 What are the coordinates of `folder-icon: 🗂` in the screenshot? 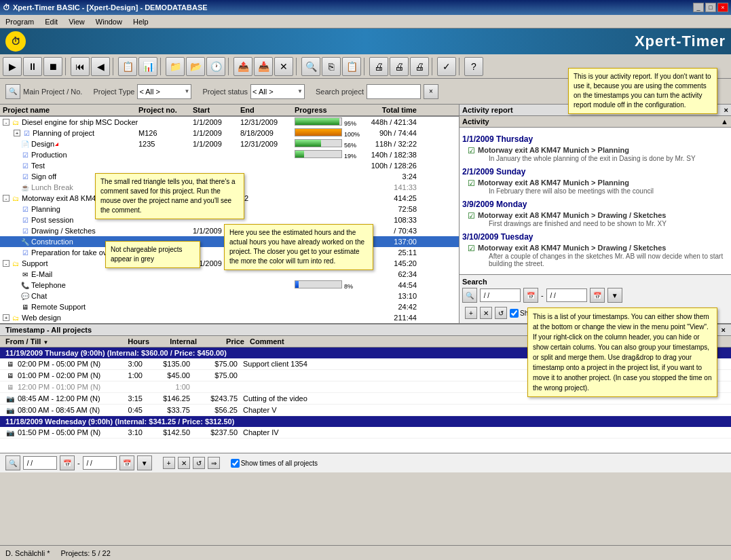 It's located at (16, 263).